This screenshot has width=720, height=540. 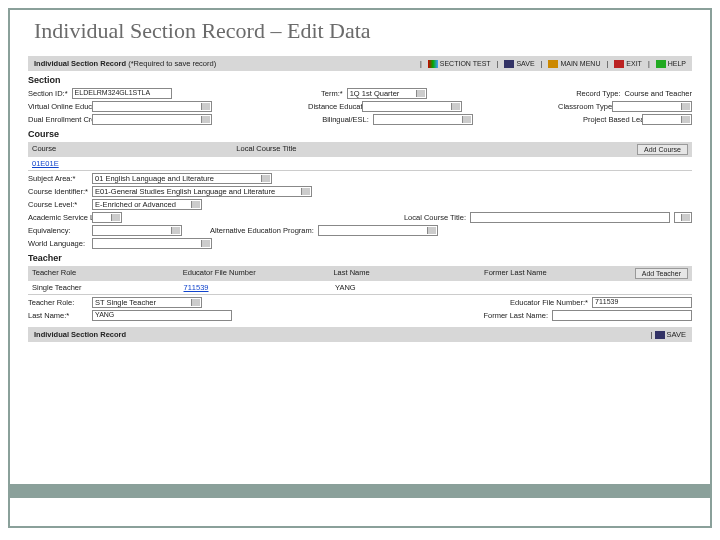 What do you see at coordinates (570, 218) in the screenshot?
I see `local-title-input` at bounding box center [570, 218].